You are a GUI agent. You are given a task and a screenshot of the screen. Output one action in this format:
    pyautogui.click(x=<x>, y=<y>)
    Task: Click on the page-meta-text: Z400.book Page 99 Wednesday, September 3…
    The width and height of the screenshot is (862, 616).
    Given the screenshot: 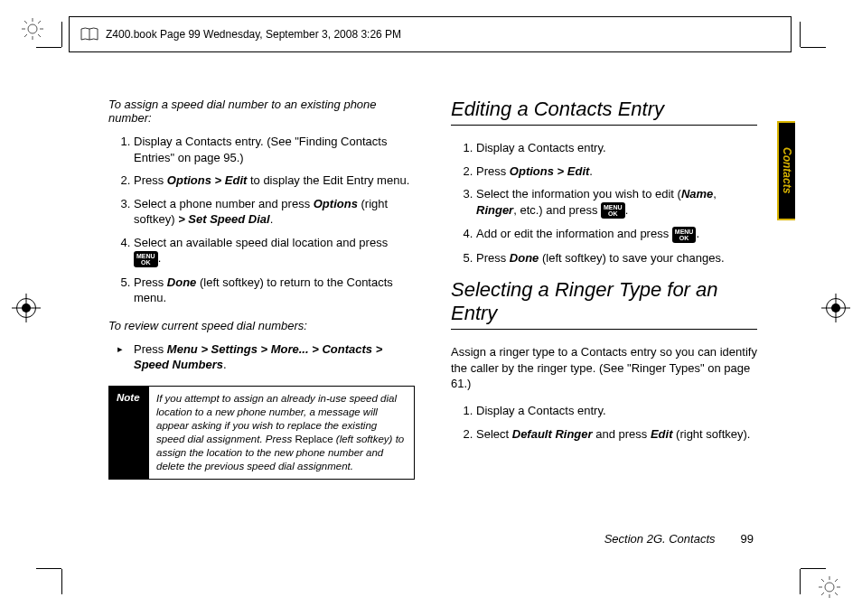 What is the action you would take?
    pyautogui.click(x=253, y=34)
    